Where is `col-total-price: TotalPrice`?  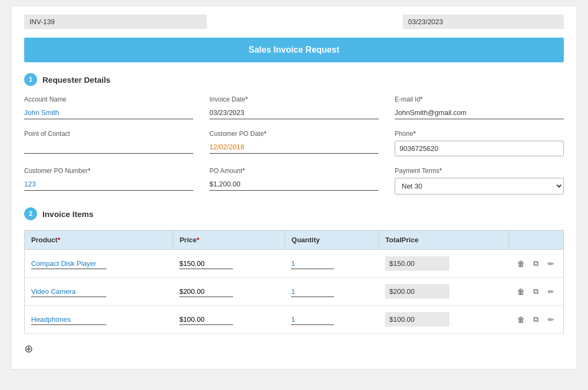 col-total-price: TotalPrice is located at coordinates (444, 240).